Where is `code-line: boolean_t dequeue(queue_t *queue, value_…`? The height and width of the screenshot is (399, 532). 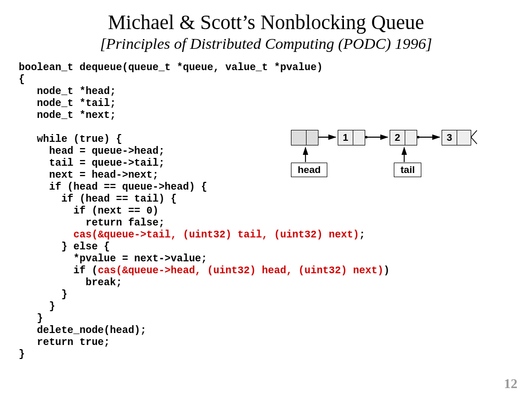 code-line: boolean_t dequeue(queue_t *queue, value_… is located at coordinates (170, 68).